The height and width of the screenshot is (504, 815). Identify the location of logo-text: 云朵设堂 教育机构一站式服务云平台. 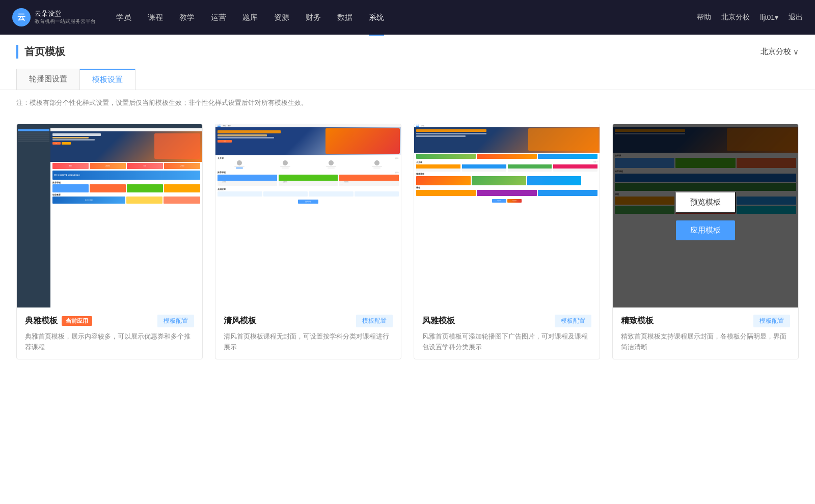
(65, 17).